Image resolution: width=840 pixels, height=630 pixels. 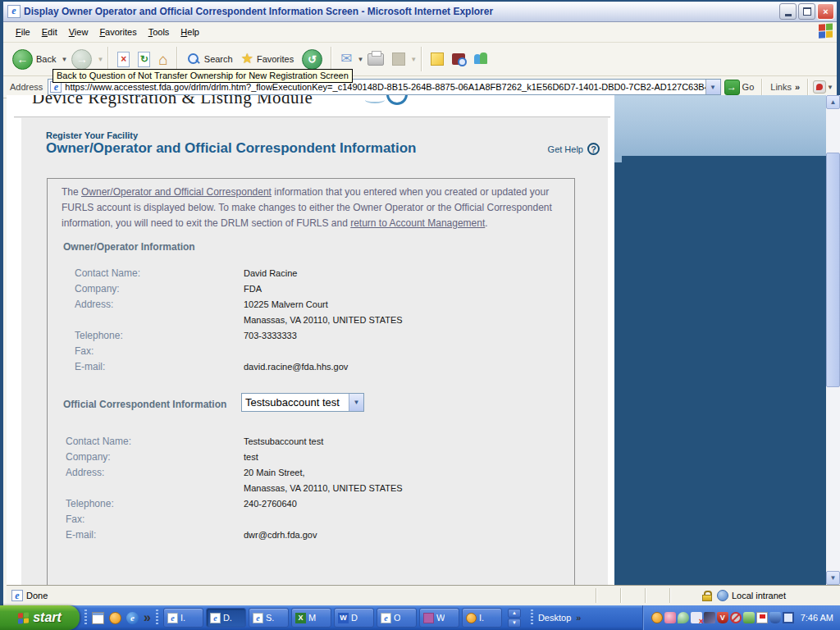 I want to click on mail-dropdown: ▼, so click(x=360, y=59).